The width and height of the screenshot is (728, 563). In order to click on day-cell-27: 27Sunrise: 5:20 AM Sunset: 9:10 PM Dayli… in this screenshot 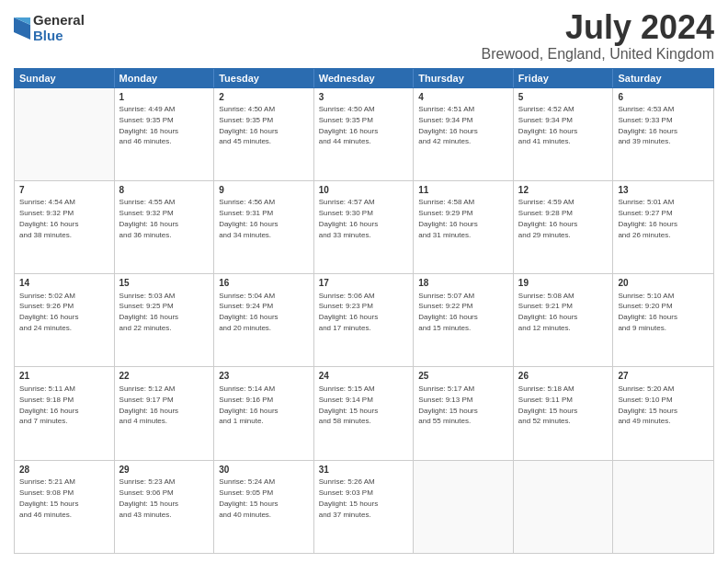, I will do `click(664, 413)`.